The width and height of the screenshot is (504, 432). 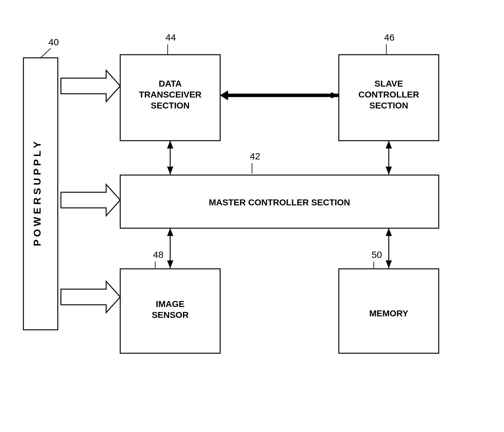 What do you see at coordinates (54, 42) in the screenshot?
I see `ref-40: 40` at bounding box center [54, 42].